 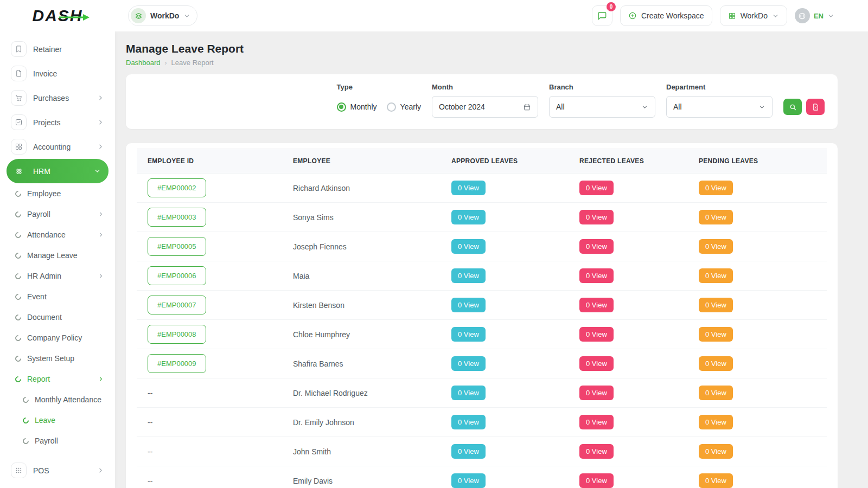 What do you see at coordinates (361, 452) in the screenshot?
I see `employee-name: John Smith` at bounding box center [361, 452].